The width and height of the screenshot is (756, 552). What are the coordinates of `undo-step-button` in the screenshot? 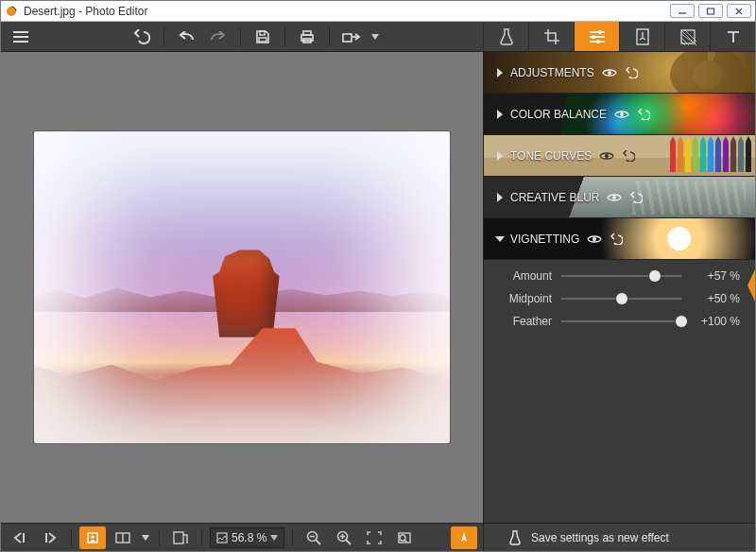 It's located at (186, 37).